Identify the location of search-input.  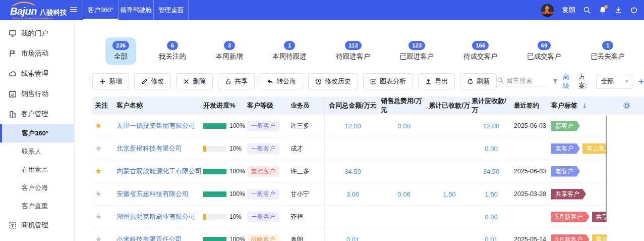
(527, 81).